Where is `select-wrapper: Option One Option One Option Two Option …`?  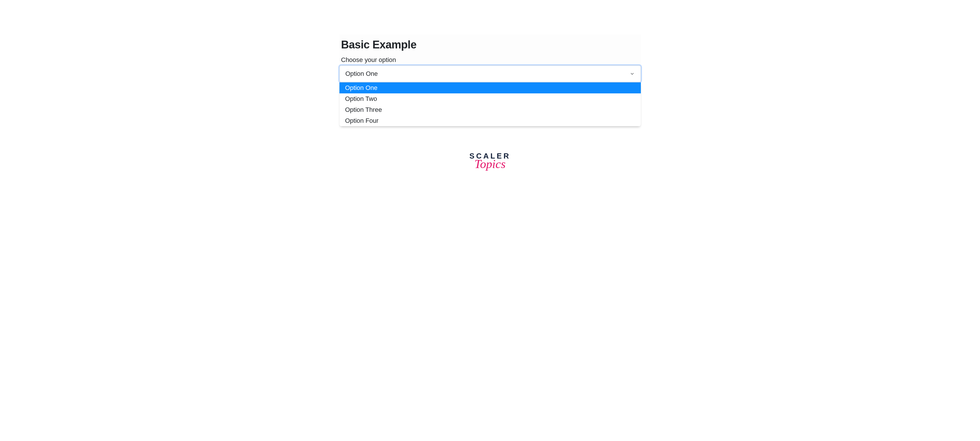
select-wrapper: Option One Option One Option Two Option … is located at coordinates (490, 96).